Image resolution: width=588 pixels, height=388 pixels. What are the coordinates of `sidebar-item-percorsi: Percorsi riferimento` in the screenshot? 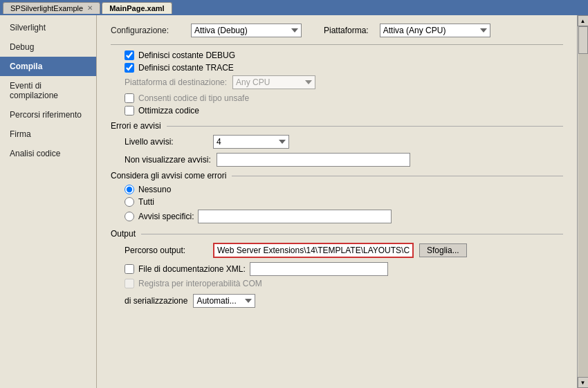 It's located at (48, 115).